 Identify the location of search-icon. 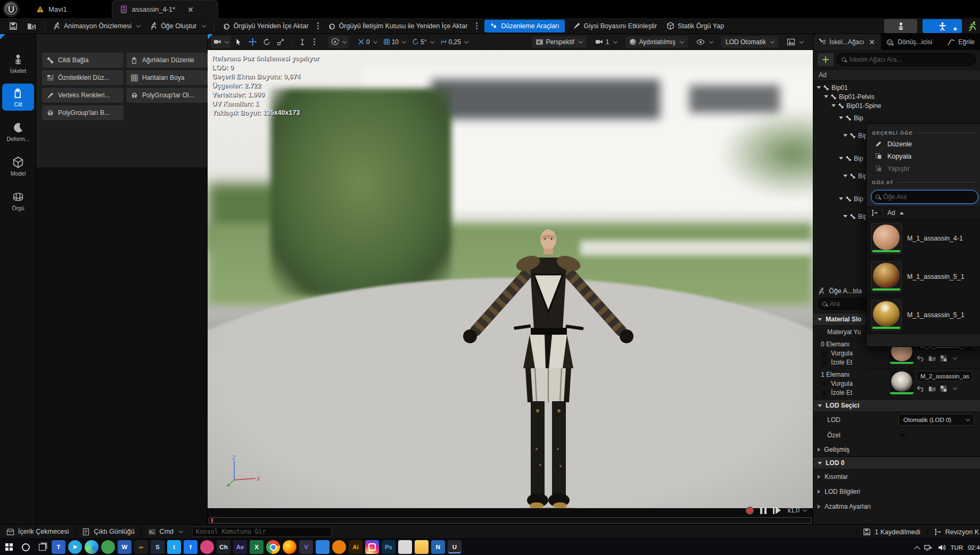
(26, 547).